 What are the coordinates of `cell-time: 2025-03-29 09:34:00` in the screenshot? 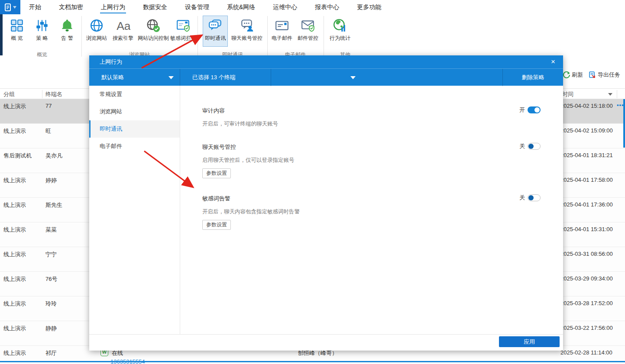 It's located at (586, 279).